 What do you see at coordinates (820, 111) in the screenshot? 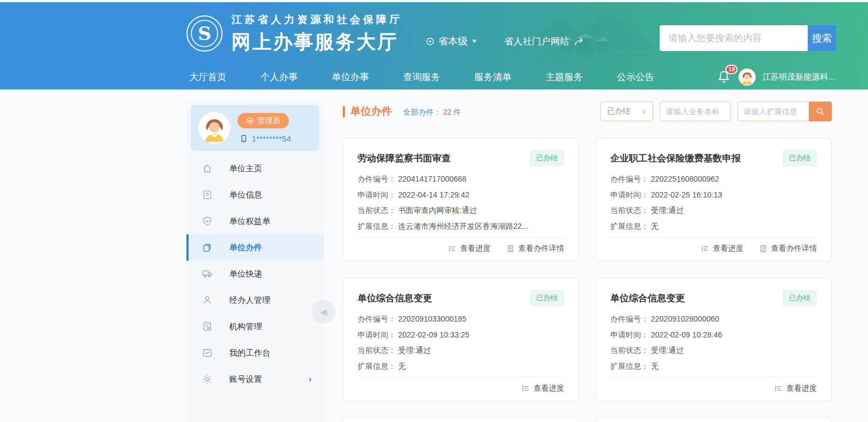
I see `filter-search-button` at bounding box center [820, 111].